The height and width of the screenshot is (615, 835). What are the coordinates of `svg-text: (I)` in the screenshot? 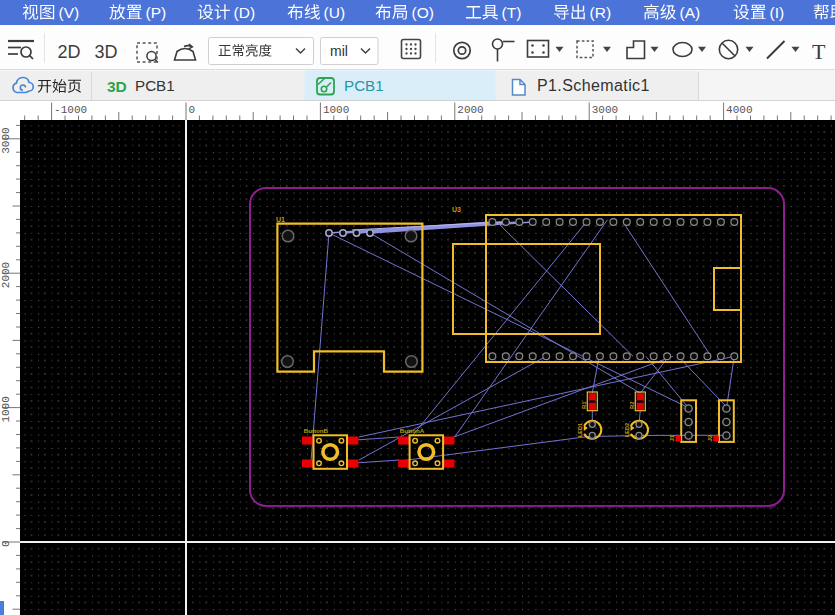 It's located at (778, 12).